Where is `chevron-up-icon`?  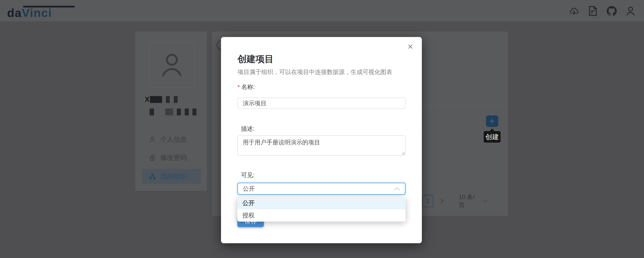 chevron-up-icon is located at coordinates (397, 189).